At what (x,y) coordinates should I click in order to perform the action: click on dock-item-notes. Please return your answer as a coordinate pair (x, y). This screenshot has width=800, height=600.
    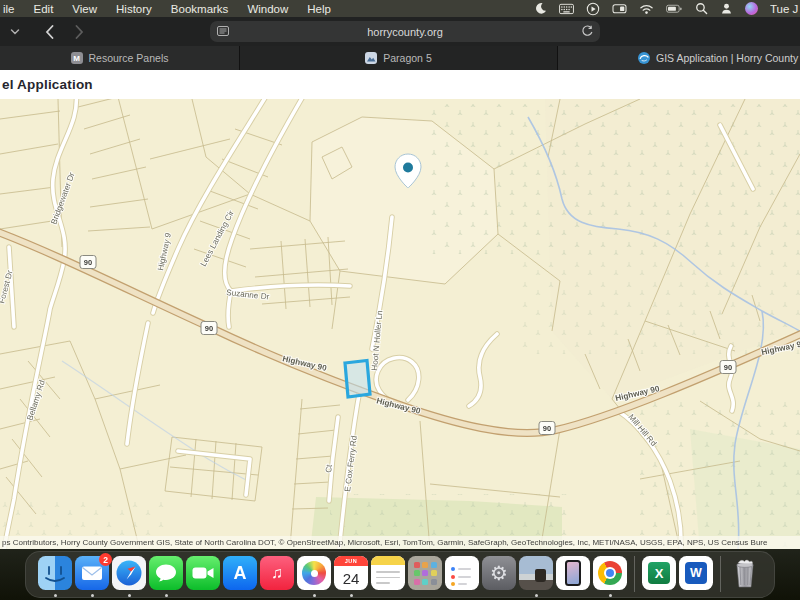
    Looking at the image, I should click on (388, 576).